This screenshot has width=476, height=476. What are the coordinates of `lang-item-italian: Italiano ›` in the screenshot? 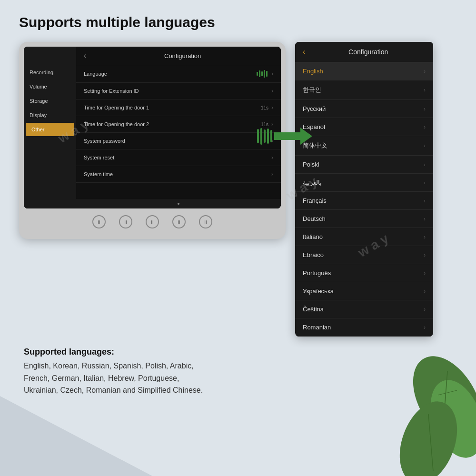 It's located at (364, 237).